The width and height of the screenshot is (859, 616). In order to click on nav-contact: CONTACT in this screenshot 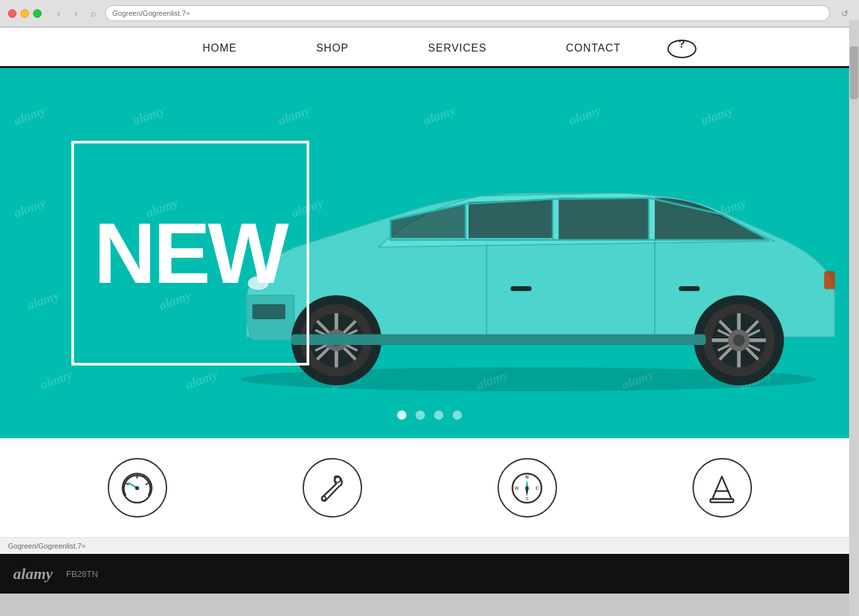, I will do `click(593, 53)`.